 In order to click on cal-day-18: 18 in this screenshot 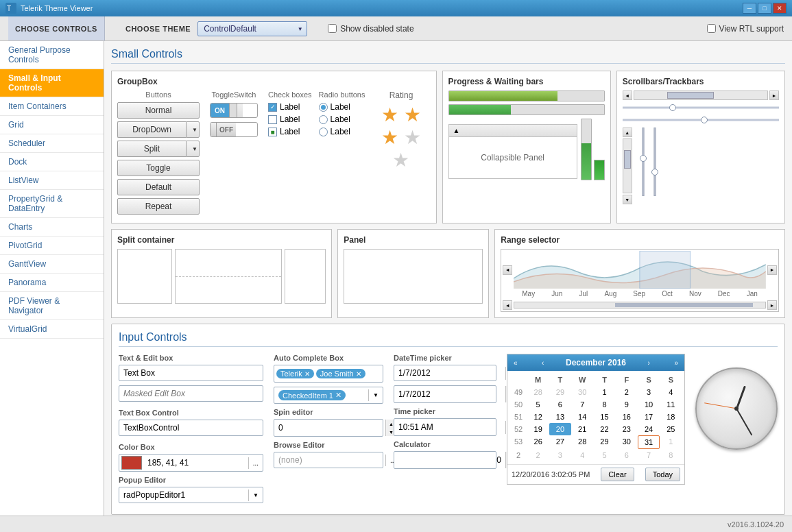, I will do `click(671, 417)`.